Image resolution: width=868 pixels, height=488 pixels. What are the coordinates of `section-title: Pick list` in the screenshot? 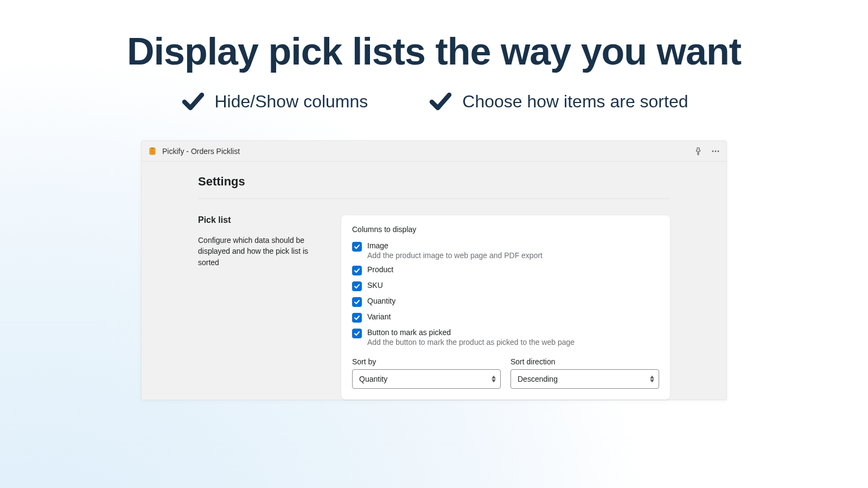 It's located at (263, 220).